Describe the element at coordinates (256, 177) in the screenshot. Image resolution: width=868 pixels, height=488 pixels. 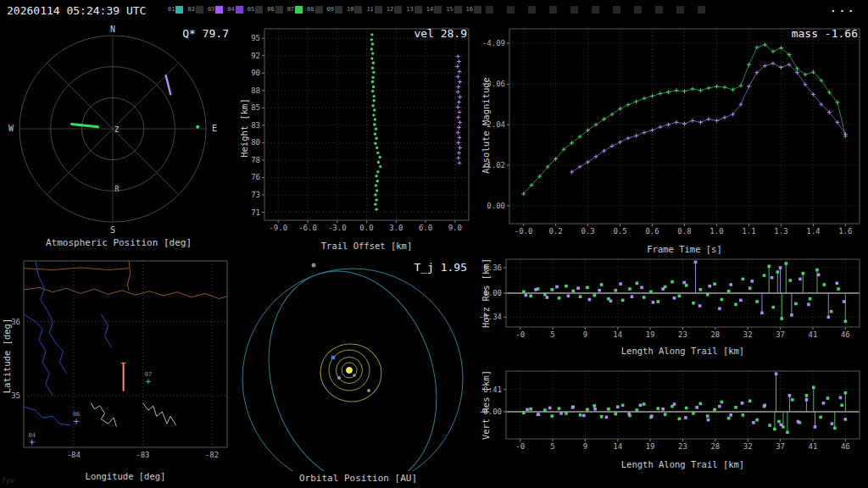
I see `y-tick-label: 76` at that location.